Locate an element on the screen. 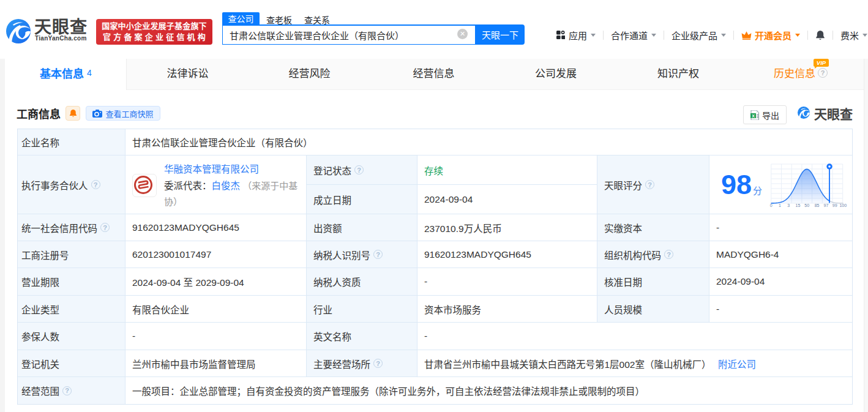  svg-text: 0 is located at coordinates (771, 206).